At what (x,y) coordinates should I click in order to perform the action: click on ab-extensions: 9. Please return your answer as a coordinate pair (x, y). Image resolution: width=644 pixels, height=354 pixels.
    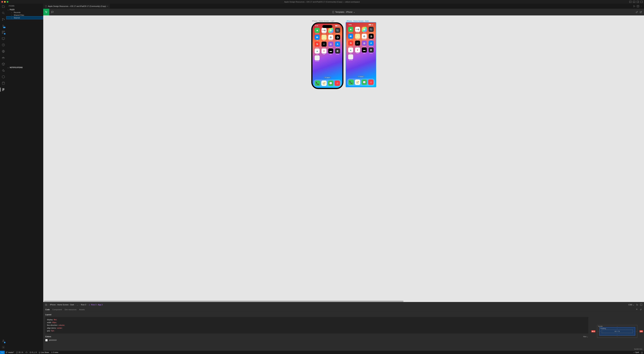
    Looking at the image, I should click on (3, 32).